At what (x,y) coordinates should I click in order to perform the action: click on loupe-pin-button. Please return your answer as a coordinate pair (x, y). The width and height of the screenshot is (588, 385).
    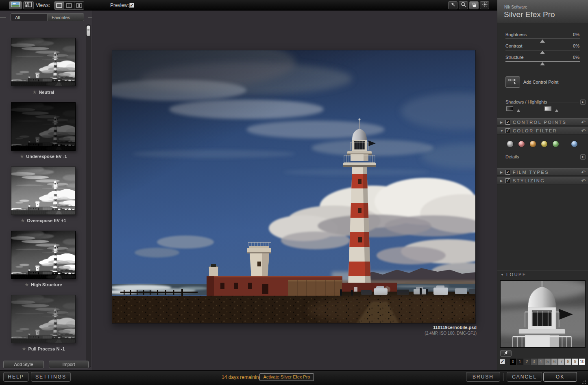
    Looking at the image, I should click on (506, 353).